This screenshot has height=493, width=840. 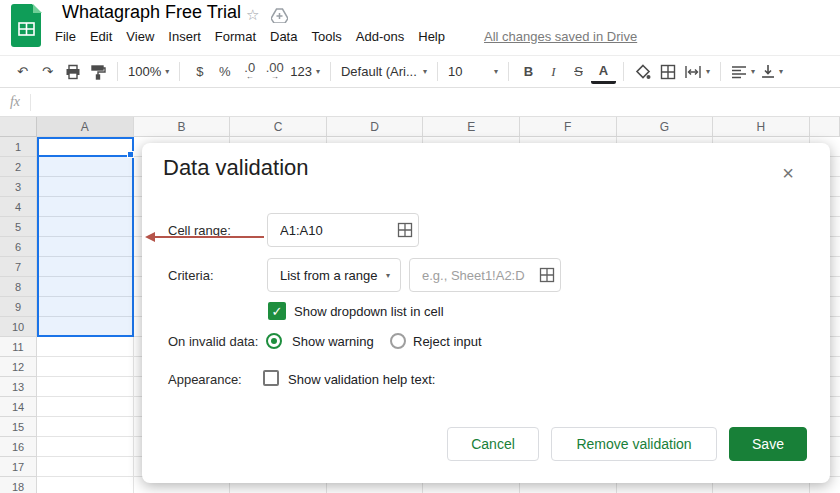 What do you see at coordinates (334, 275) in the screenshot?
I see `criteria-dropdown: List from a range ▾` at bounding box center [334, 275].